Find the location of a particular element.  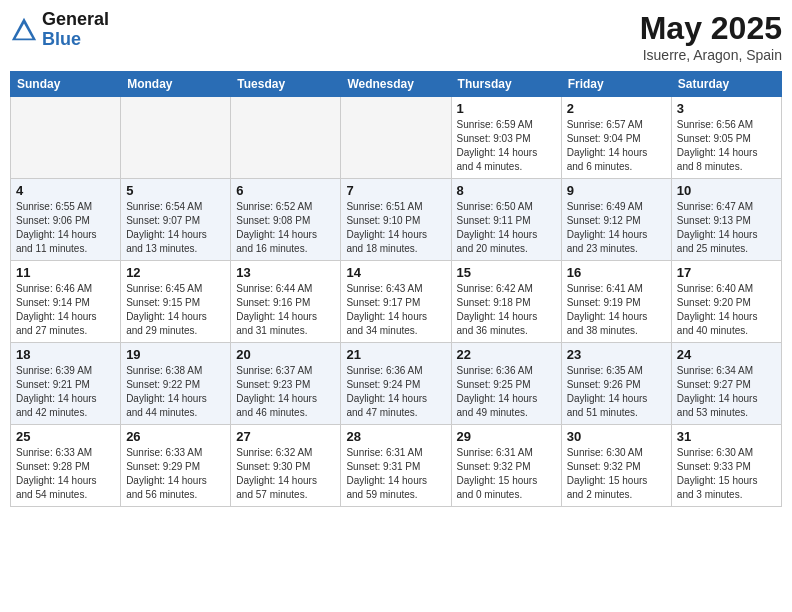

calendar-cell: 6Sunrise: 6:52 AM Sunset: 9:08 PM Daylig… is located at coordinates (286, 220).